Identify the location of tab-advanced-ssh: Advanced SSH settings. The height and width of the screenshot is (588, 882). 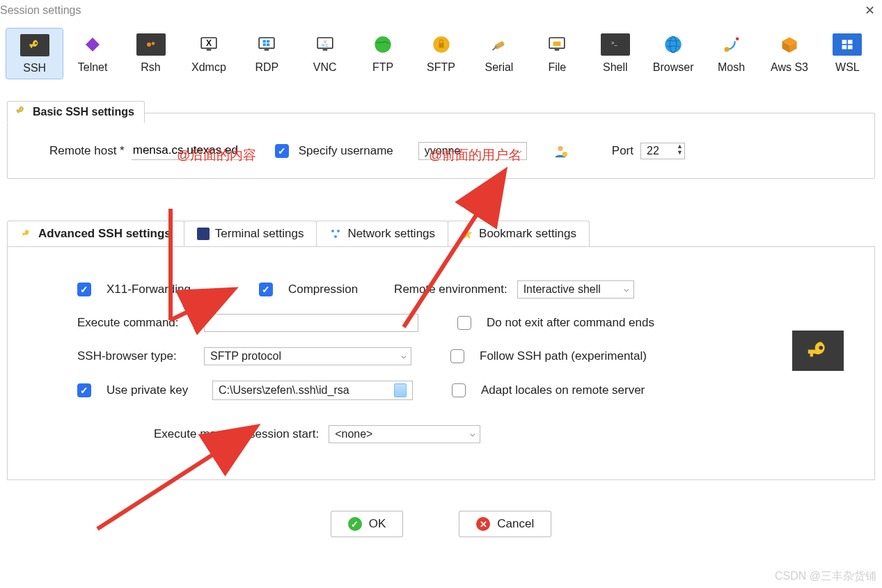
(96, 234).